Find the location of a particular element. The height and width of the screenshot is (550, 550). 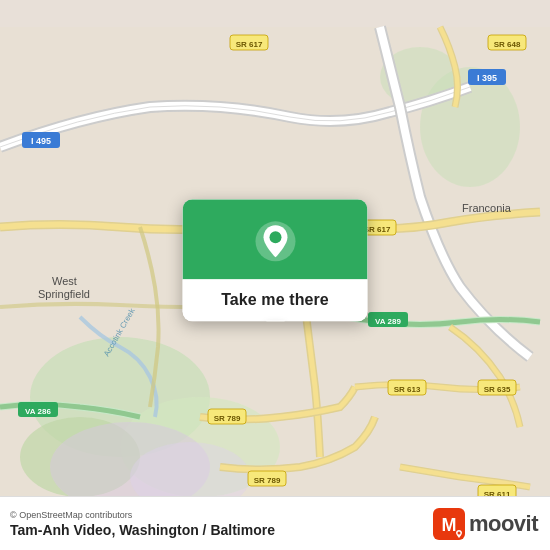

moovit-logo: M moovit is located at coordinates (486, 524).